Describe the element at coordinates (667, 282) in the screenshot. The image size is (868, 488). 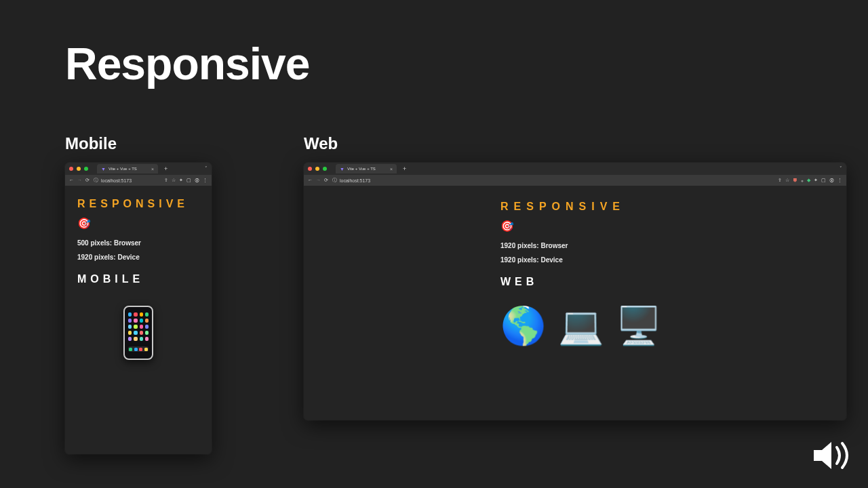
I see `mode-label: WEB` at that location.